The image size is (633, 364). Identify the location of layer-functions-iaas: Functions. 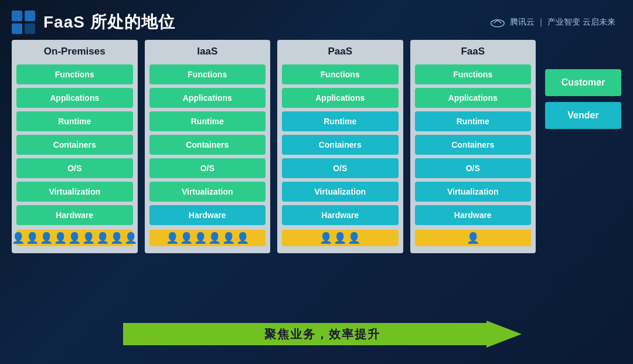
(207, 74).